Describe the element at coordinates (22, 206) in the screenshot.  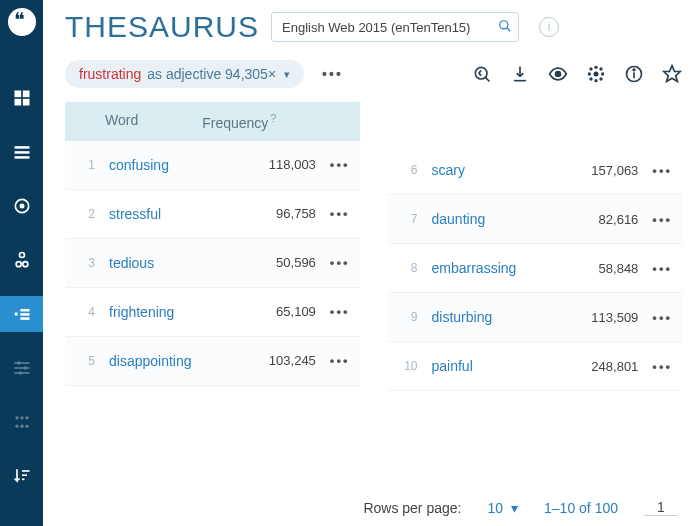
I see `sidebar-item-target` at that location.